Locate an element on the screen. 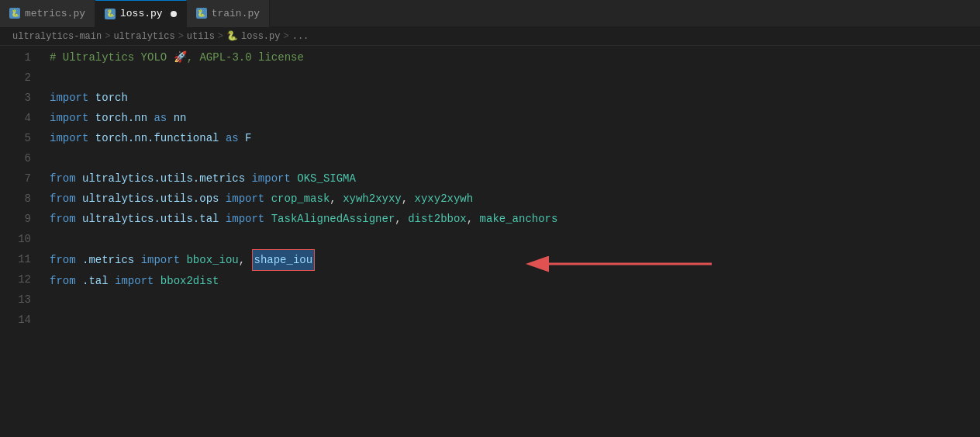 The width and height of the screenshot is (980, 437). line12-dottal: .tal is located at coordinates (95, 281).